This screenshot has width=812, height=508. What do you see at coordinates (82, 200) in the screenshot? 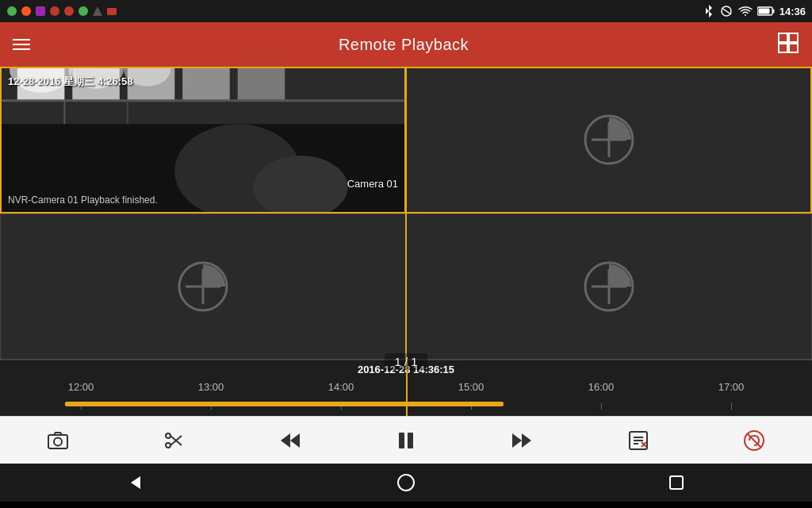
I see `camera-status: NVR-Camera 01 Playback finished.` at bounding box center [82, 200].